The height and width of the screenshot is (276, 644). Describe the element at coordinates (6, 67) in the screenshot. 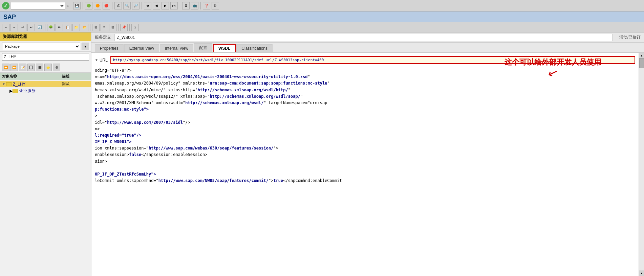

I see `sidebar-icon1: ⏪` at that location.